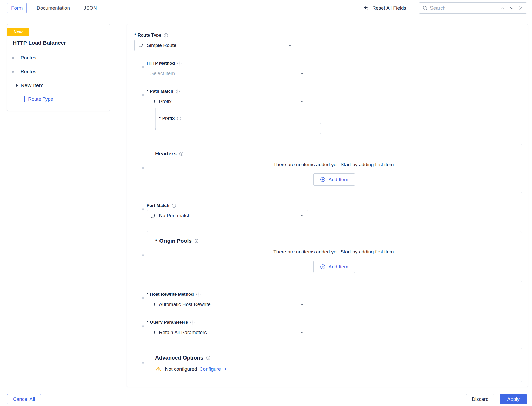 This screenshot has height=406, width=532. What do you see at coordinates (334, 267) in the screenshot?
I see `origin-pools-add-item-button: Add Item` at bounding box center [334, 267].